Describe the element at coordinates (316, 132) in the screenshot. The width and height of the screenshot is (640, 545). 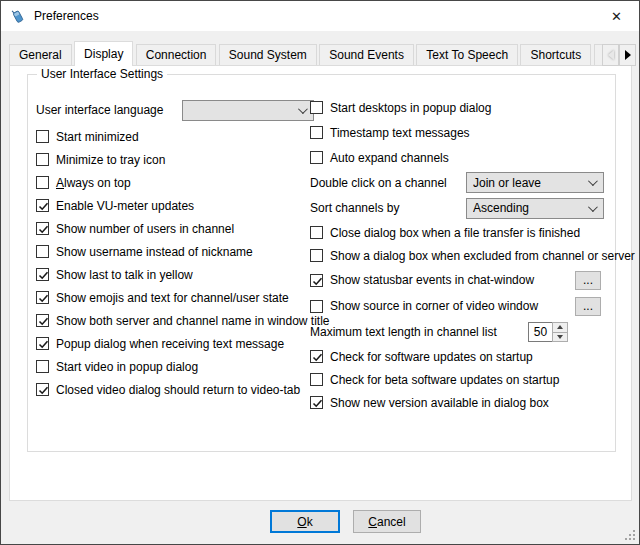
I see `timestamp-text-messages-checkbox` at that location.